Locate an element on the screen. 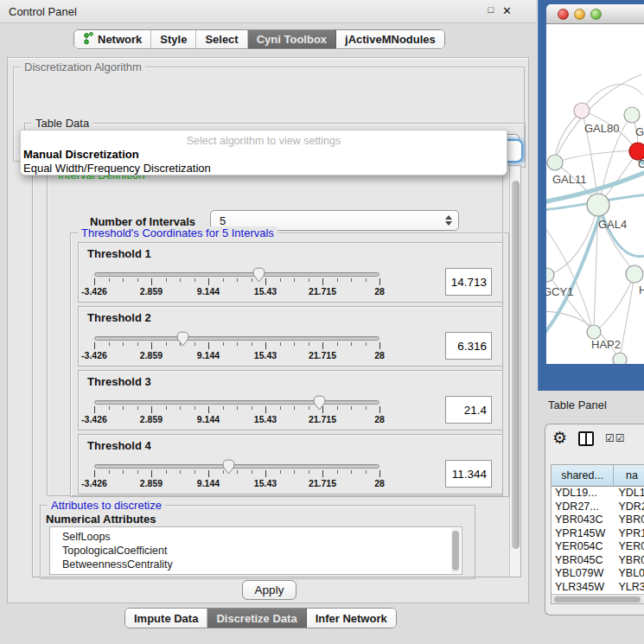  table-cell: YBR043C is located at coordinates (583, 520).